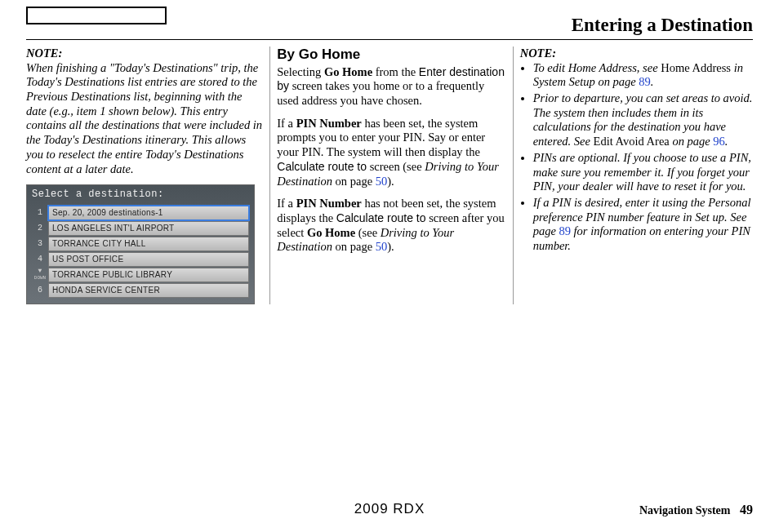  I want to click on nav-screenshot-list: 1 Sep. 20, 2009 destinations-1 2 LOS ANG…, so click(140, 253).